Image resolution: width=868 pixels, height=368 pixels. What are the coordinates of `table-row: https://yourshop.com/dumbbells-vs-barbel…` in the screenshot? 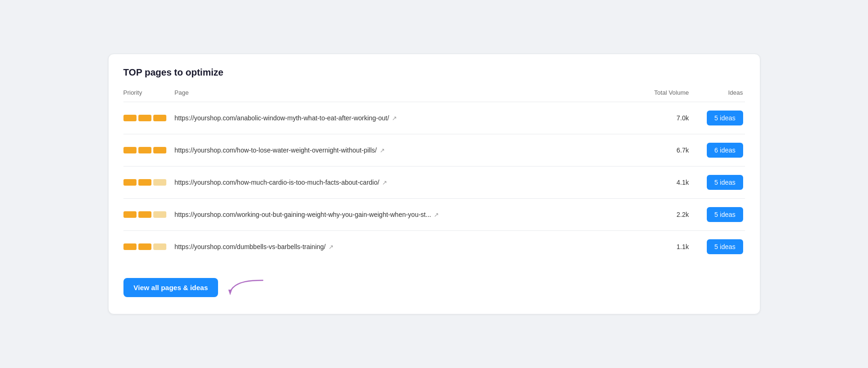 It's located at (434, 247).